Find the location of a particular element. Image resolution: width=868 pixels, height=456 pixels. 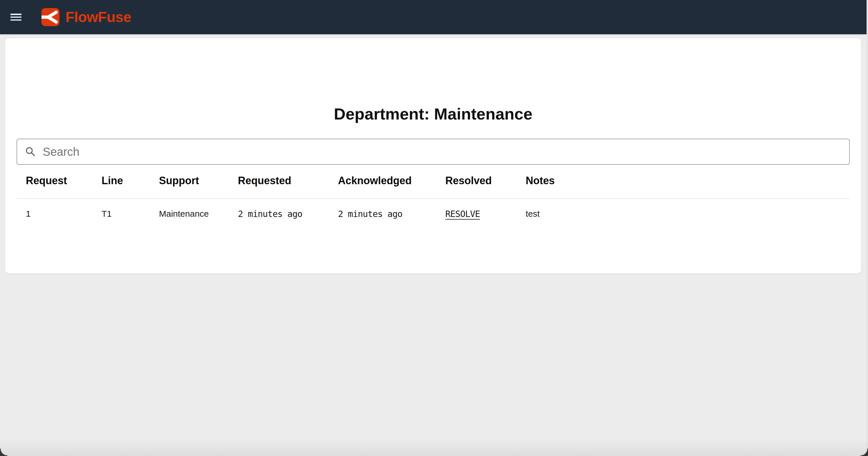

column-header-request: Request is located at coordinates (46, 181).